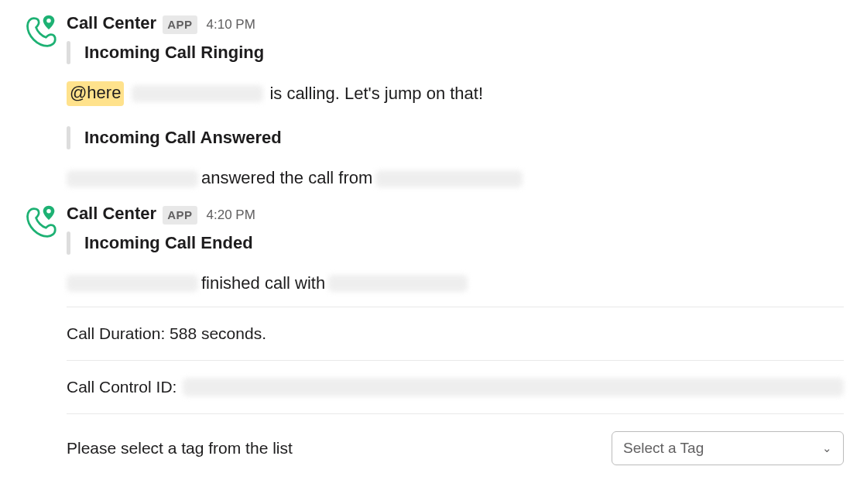  What do you see at coordinates (174, 53) in the screenshot?
I see `attachment-title: Incoming Call Ringing` at bounding box center [174, 53].